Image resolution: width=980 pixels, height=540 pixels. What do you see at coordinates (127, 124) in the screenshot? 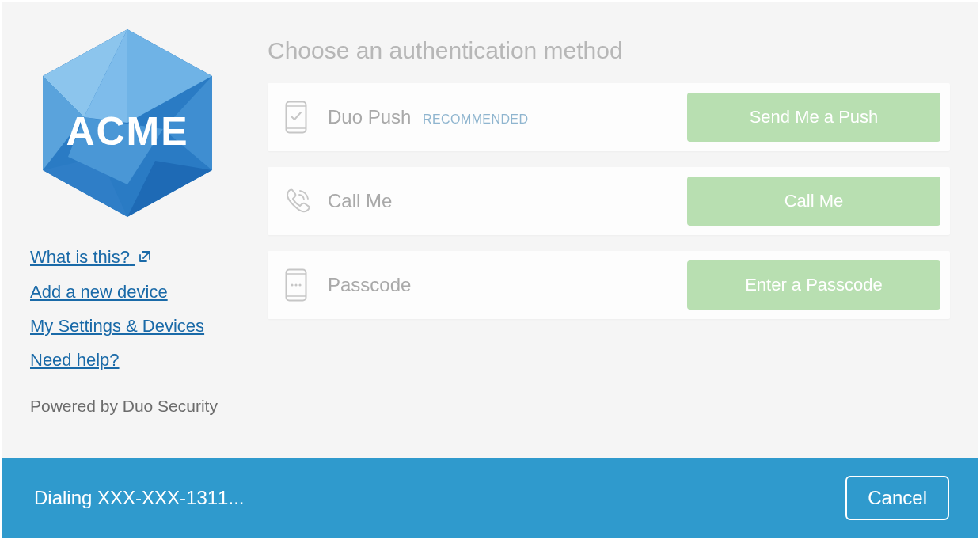
I see `brand-logo: ACME` at bounding box center [127, 124].